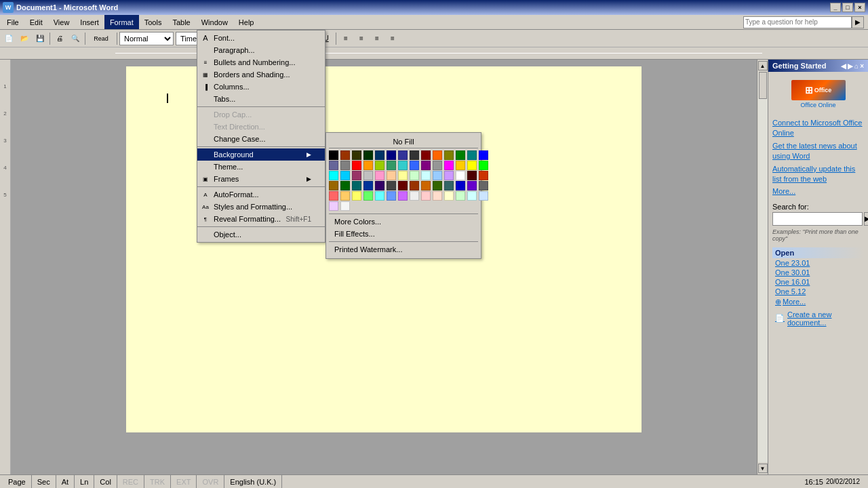 The image size is (868, 488). What do you see at coordinates (62, 22) in the screenshot?
I see `menu-view: View` at bounding box center [62, 22].